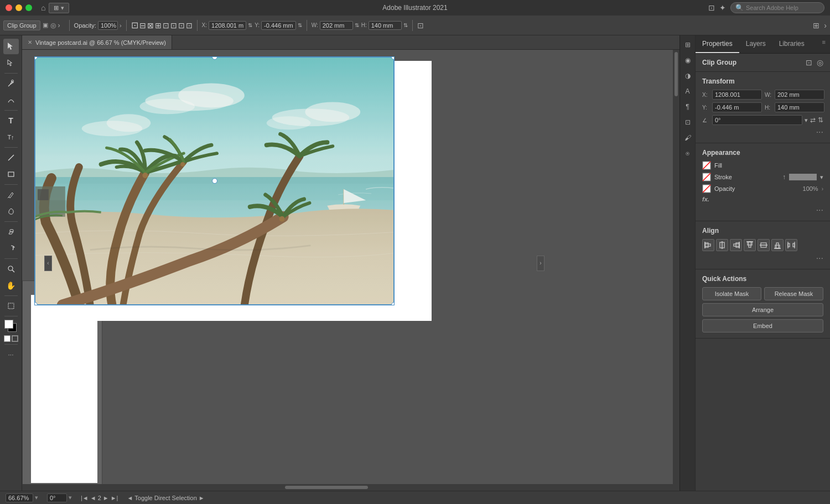  Describe the element at coordinates (357, 25) in the screenshot. I see `w-stepper: ⇅` at that location.